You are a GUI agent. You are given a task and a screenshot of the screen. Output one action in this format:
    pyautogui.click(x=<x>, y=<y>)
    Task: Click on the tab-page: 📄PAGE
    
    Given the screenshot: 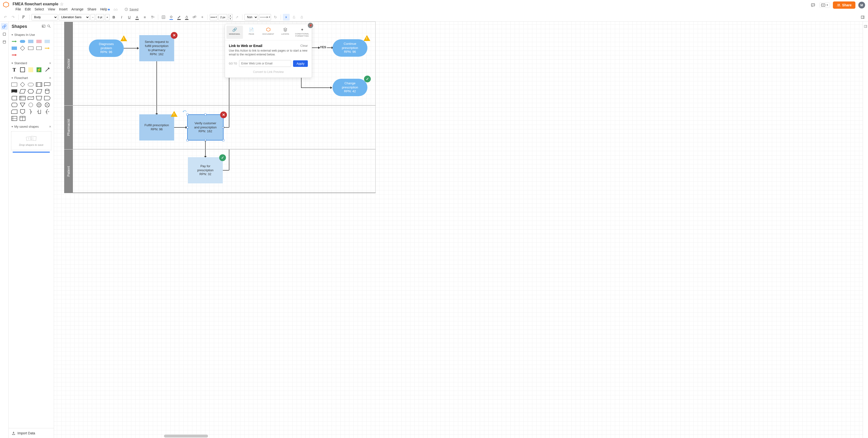 What is the action you would take?
    pyautogui.click(x=251, y=32)
    